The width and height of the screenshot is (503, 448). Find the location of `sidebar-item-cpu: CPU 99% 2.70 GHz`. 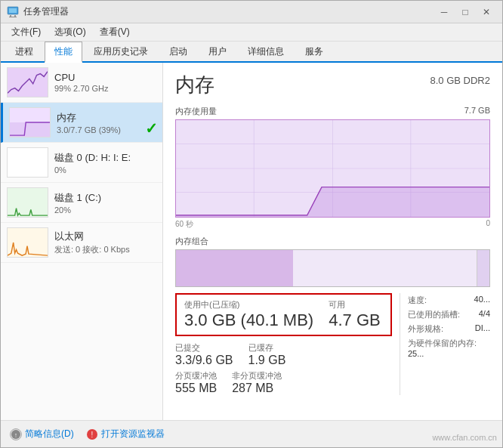

sidebar-item-cpu: CPU 99% 2.70 GHz is located at coordinates (82, 83).